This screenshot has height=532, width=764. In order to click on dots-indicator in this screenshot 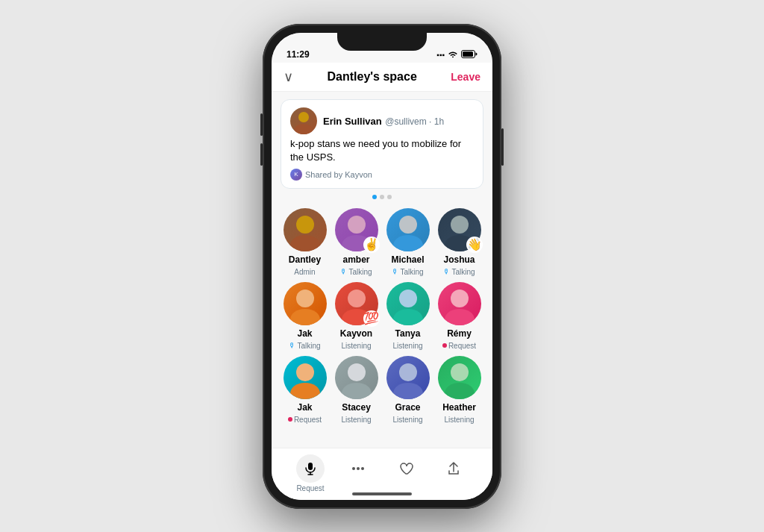, I will do `click(382, 195)`.